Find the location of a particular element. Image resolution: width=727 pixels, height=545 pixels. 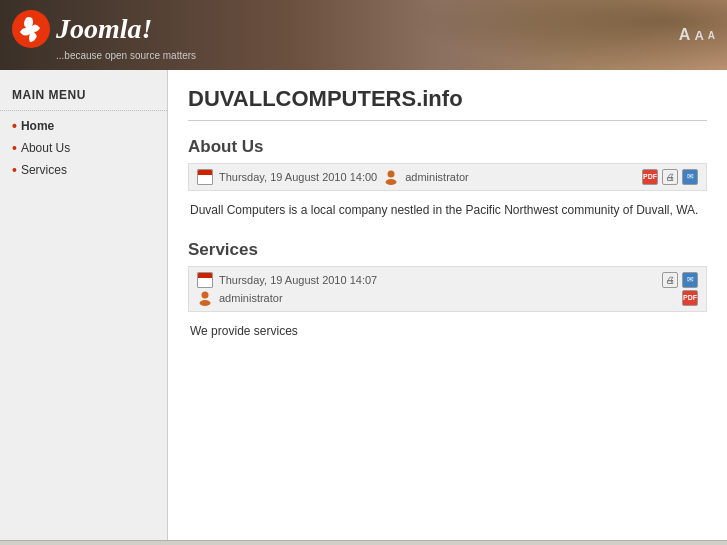

email-icon-about: ✉ is located at coordinates (690, 177).